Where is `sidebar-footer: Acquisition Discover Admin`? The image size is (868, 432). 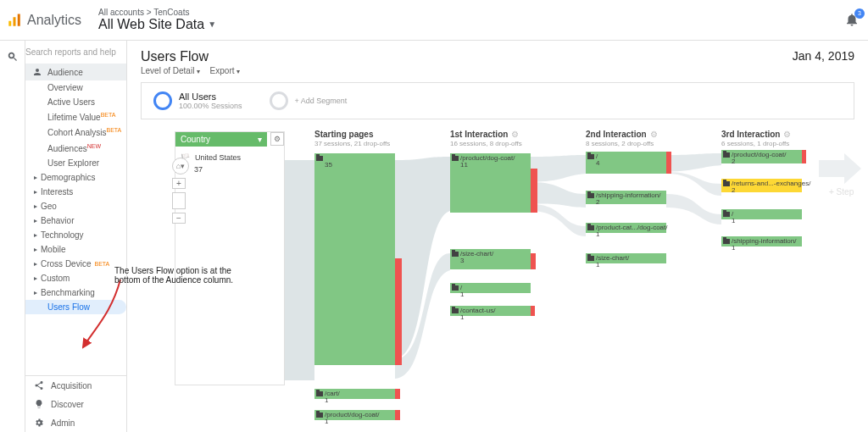
sidebar-footer: Acquisition Discover Admin is located at coordinates (76, 403).